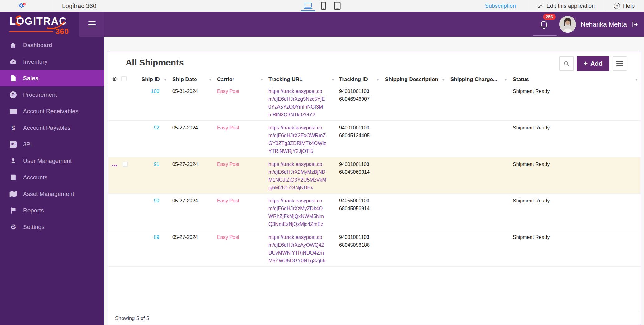 This screenshot has height=325, width=644. I want to click on column-header-tracking-url: Tracking URL ▾, so click(300, 80).